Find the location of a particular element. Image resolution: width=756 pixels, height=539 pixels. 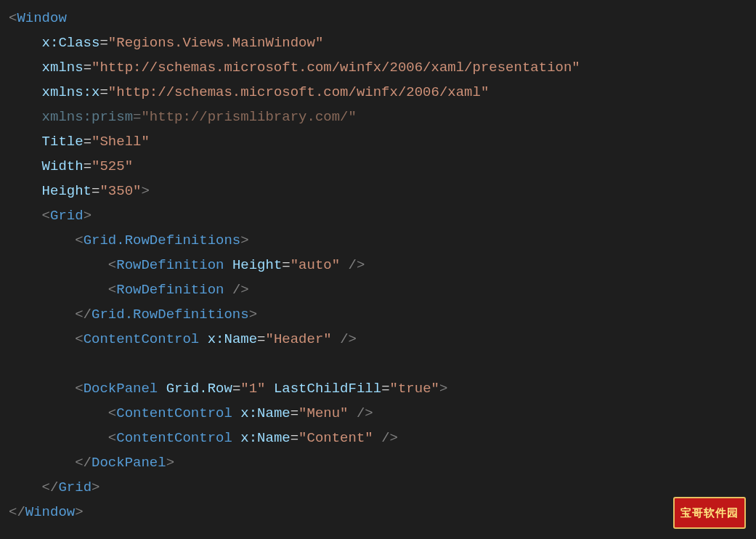

code-line: </Grid.RowDefinitions> is located at coordinates (382, 315).